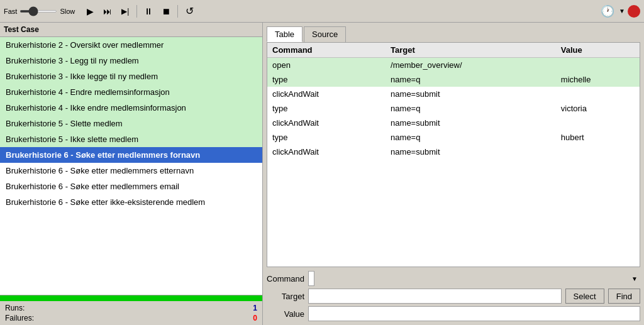 The image size is (644, 325). What do you see at coordinates (131, 298) in the screenshot?
I see `progress-bar-container` at bounding box center [131, 298].